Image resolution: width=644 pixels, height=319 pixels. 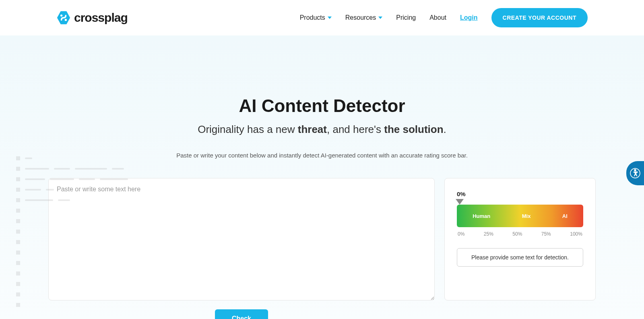 What do you see at coordinates (576, 234) in the screenshot?
I see `tick-label: 100%` at bounding box center [576, 234].